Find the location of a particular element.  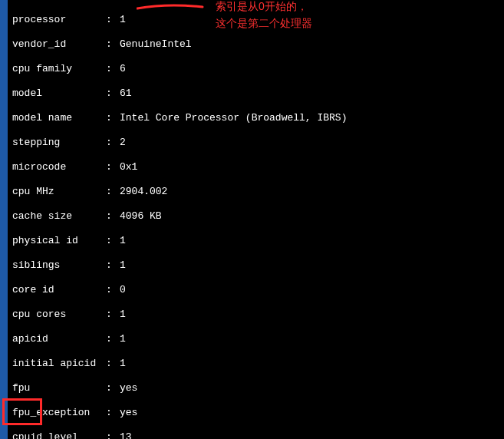

cpuinfo-key: initial apicid is located at coordinates (59, 364).